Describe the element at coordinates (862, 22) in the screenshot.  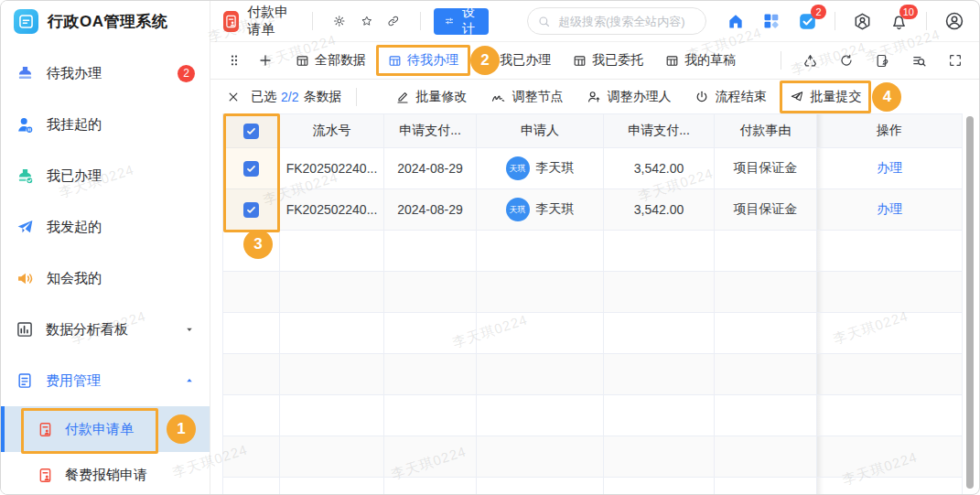
I see `workbench-icon` at that location.